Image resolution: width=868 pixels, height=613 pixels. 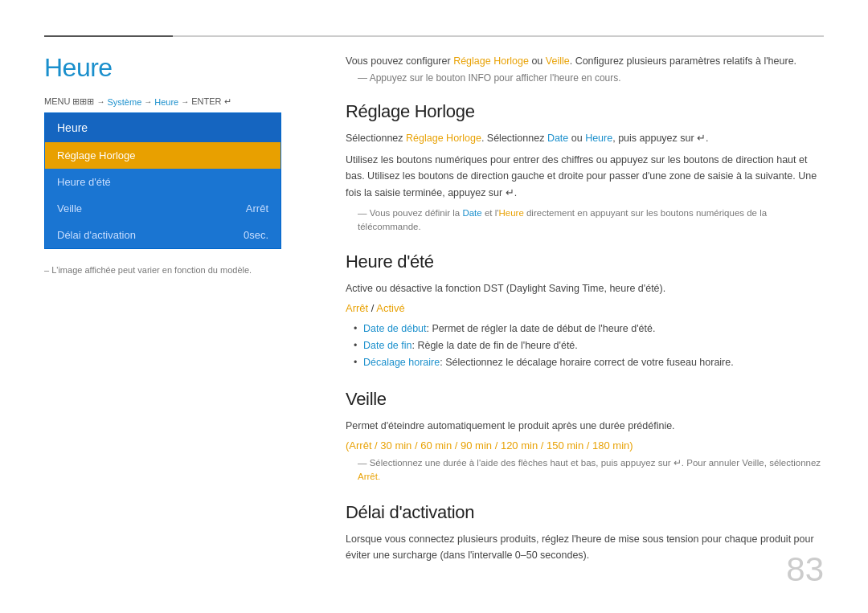 I want to click on menu-path-systeme: Système, so click(x=124, y=102).